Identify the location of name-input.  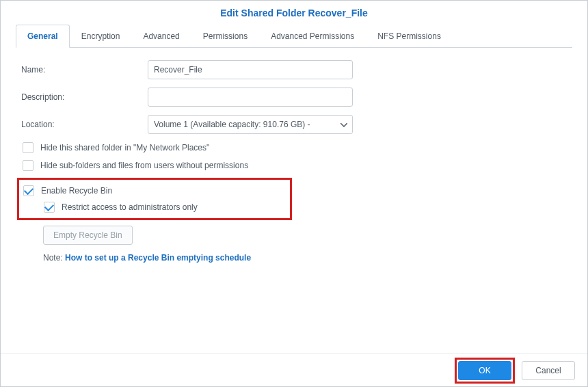
(250, 70).